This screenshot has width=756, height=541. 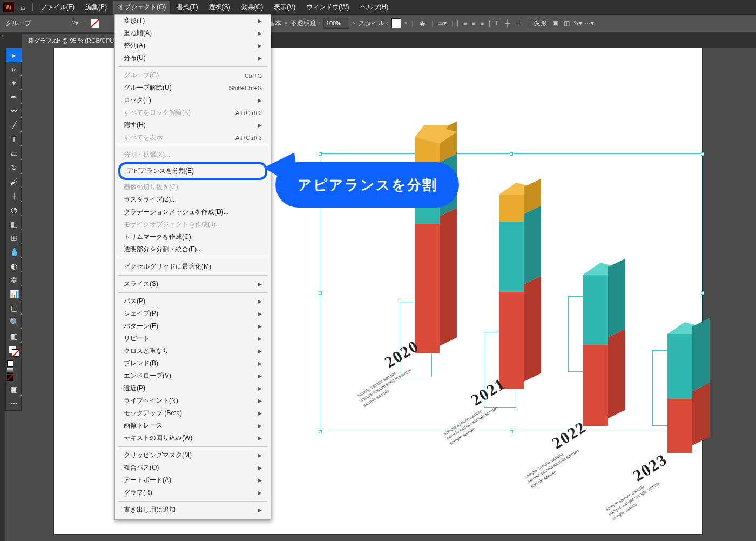 I want to click on perspective-tool: ▦, so click(x=14, y=224).